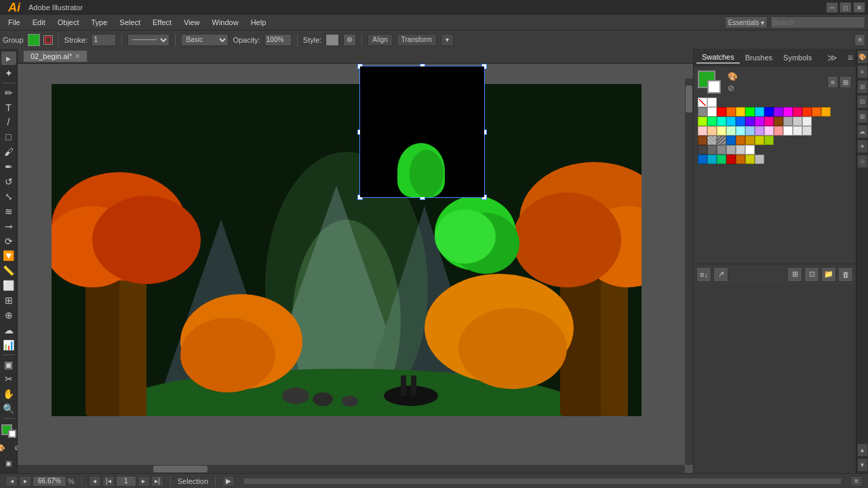  Describe the element at coordinates (422, 66) in the screenshot. I see `handle-top-center` at that location.